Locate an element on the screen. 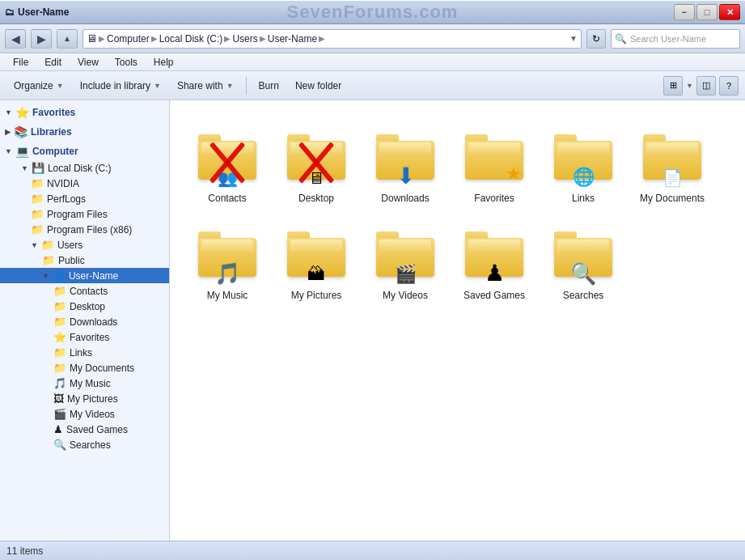 This screenshot has width=745, height=560. file-item-links: 🌐 Links is located at coordinates (583, 162).